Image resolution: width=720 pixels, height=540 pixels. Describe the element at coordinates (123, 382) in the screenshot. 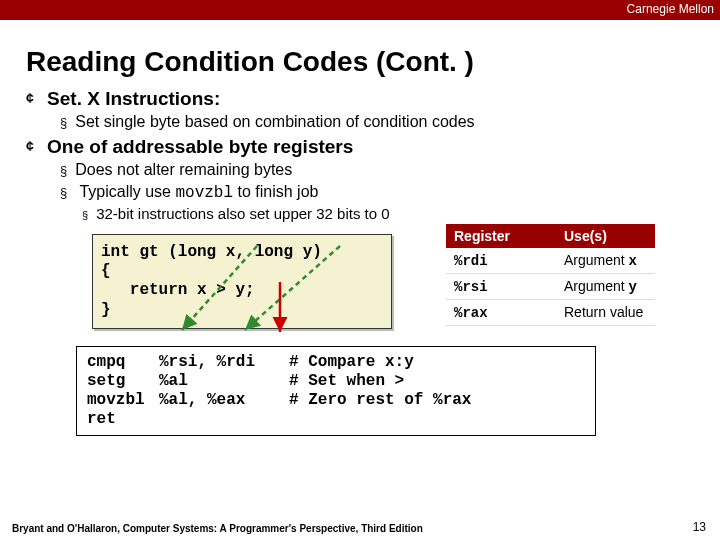

I see `asm-op: setg` at that location.